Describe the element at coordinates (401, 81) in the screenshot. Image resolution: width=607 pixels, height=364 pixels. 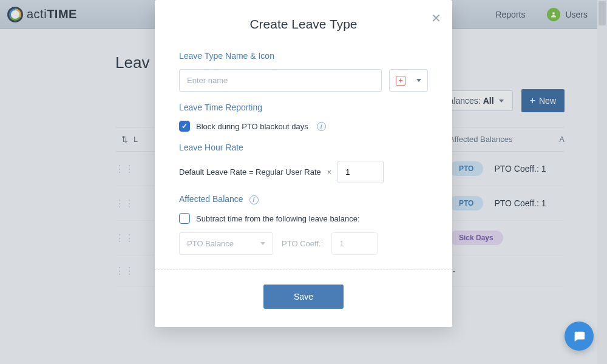
I see `medical-plus-icon: +` at that location.